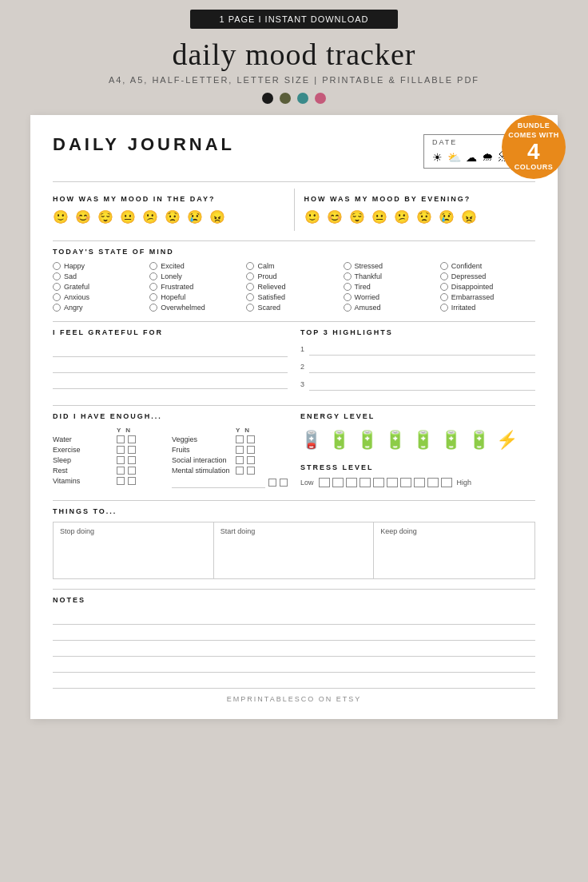  What do you see at coordinates (312, 440) in the screenshot?
I see `battery-0: 🪫` at bounding box center [312, 440].